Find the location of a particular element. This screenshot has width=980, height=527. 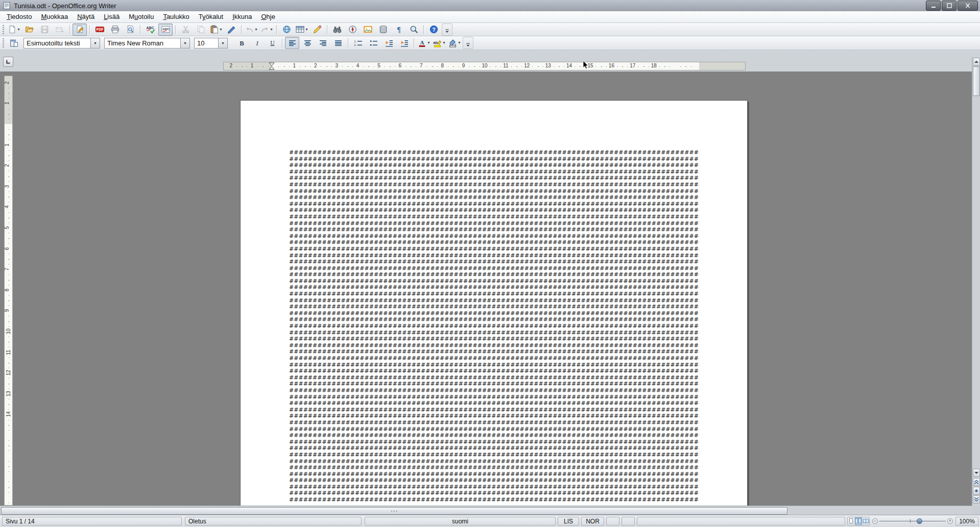

spellcheck-button: ABC is located at coordinates (150, 30).